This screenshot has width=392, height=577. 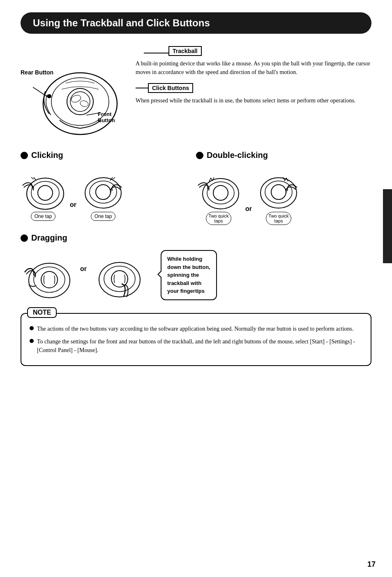 I want to click on two-quick-taps-label-1: Two quicktaps, so click(x=219, y=218).